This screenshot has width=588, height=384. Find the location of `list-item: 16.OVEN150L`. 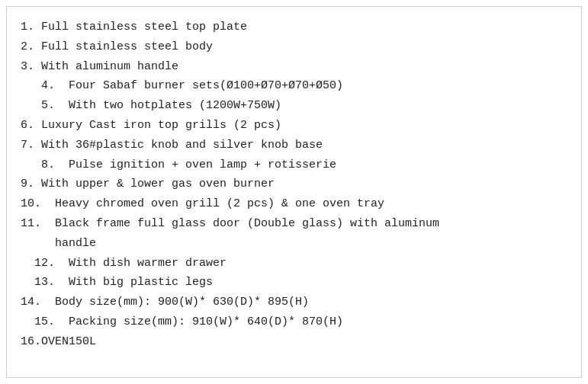

list-item: 16.OVEN150L is located at coordinates (294, 342).